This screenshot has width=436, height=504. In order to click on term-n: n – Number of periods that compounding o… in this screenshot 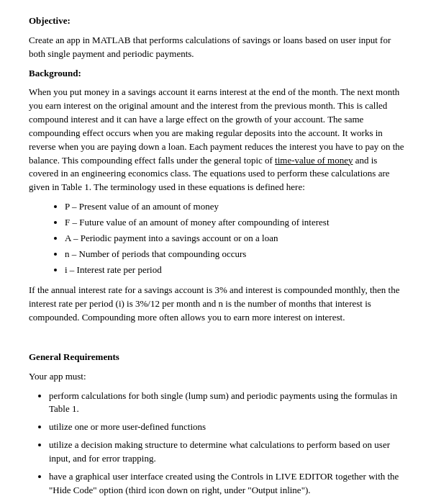, I will do `click(236, 255)`.